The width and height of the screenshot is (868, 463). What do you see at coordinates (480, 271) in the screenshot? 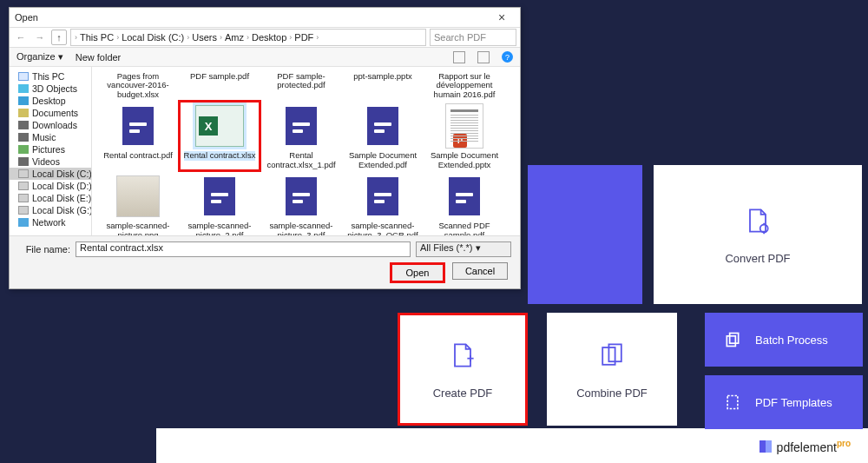
I see `cancel-button: Cancel` at bounding box center [480, 271].